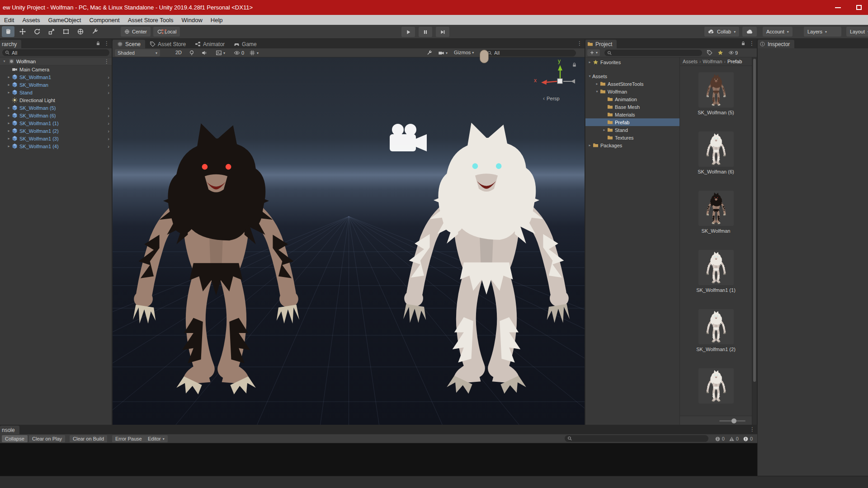  I want to click on account-dropdown: Account▾, so click(778, 32).